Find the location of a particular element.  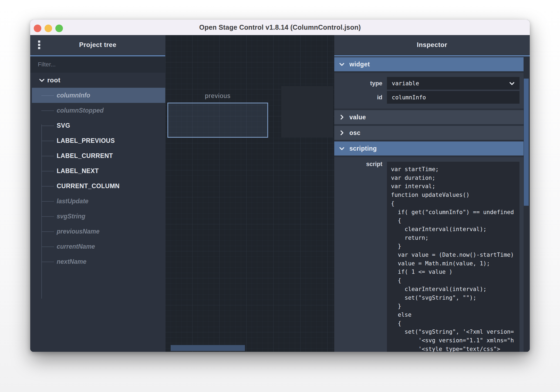

project-tree-title: Project tree is located at coordinates (98, 45).